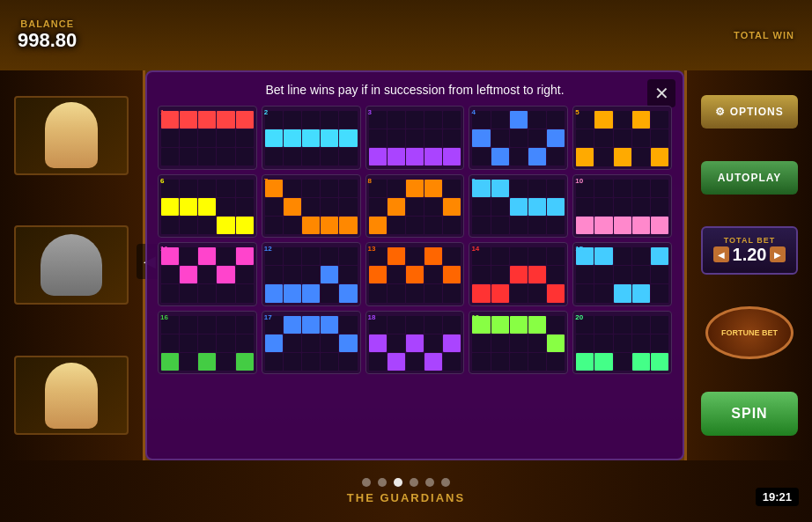 The width and height of the screenshot is (812, 522). Describe the element at coordinates (661, 93) in the screenshot. I see `modal-close-button: ✕` at that location.